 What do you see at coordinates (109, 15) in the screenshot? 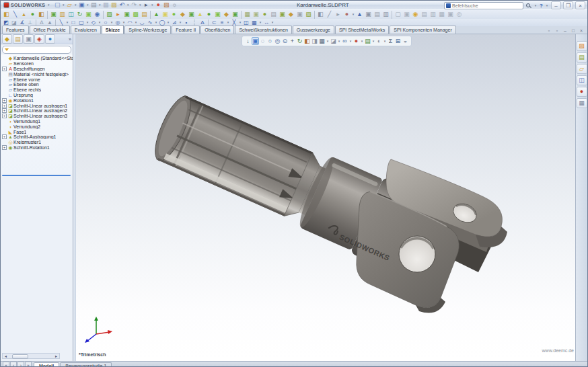
I see `tool-icon: ▧` at bounding box center [109, 15].